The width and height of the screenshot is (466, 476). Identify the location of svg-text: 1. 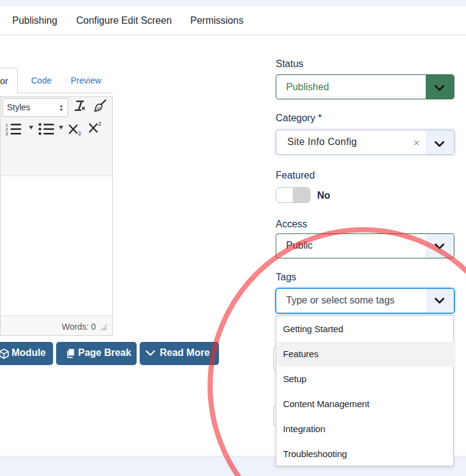
(7, 126).